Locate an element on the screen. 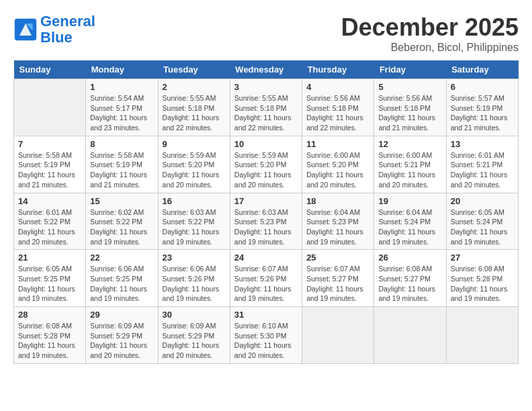  day-number: 5 is located at coordinates (410, 87).